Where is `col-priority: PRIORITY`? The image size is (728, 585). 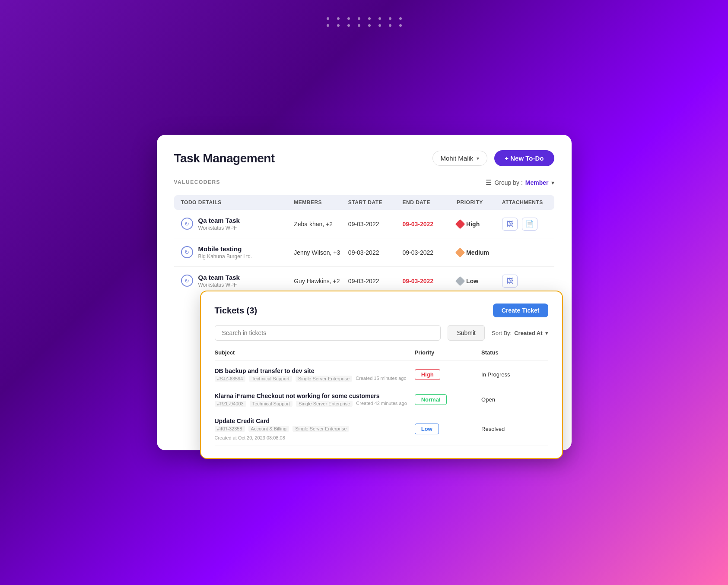
col-priority: PRIORITY is located at coordinates (480, 202).